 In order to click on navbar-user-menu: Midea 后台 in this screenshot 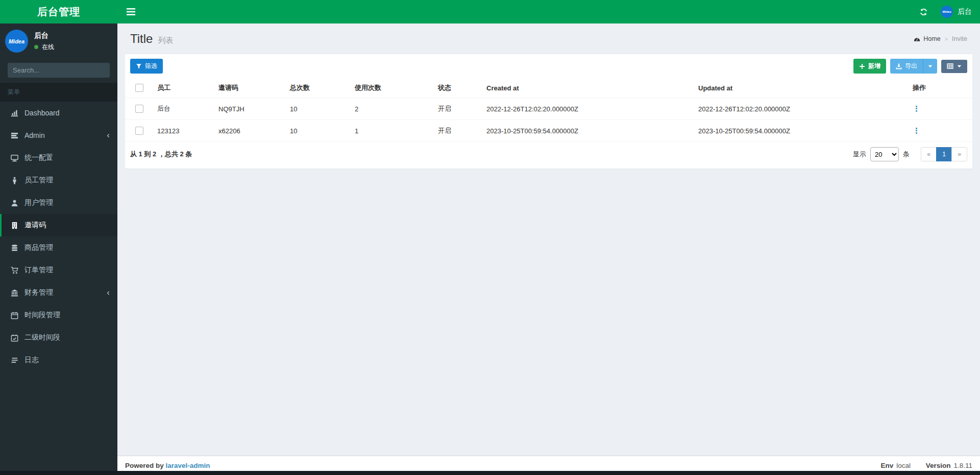, I will do `click(958, 12)`.